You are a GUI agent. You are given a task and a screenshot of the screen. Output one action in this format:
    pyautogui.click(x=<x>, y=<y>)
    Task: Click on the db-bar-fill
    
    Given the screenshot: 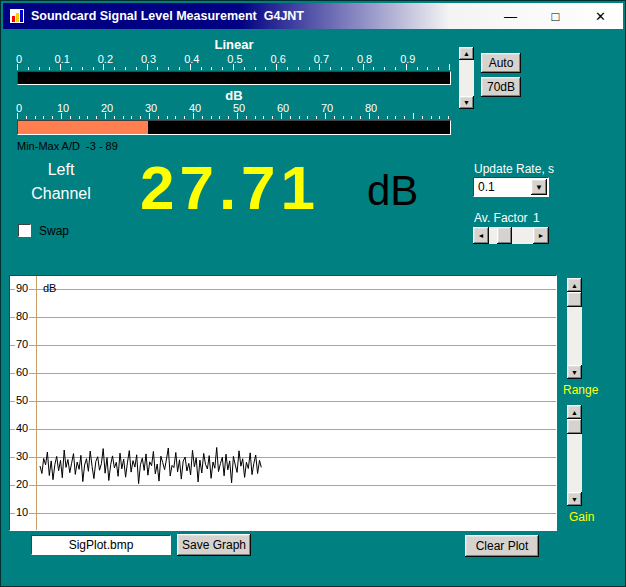 What is the action you would take?
    pyautogui.click(x=83, y=128)
    